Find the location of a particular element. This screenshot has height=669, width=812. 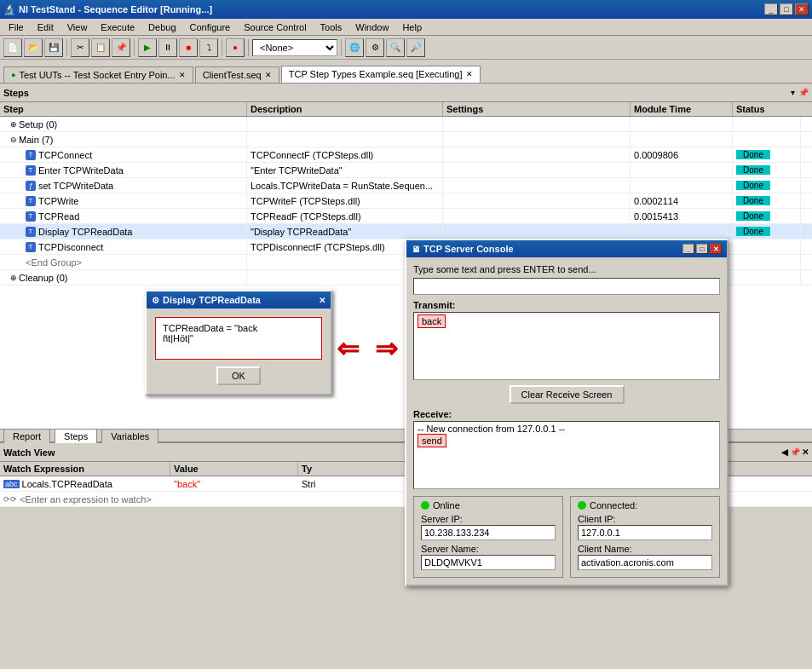

expand-icon-cleanup: ⊕ is located at coordinates (14, 278).